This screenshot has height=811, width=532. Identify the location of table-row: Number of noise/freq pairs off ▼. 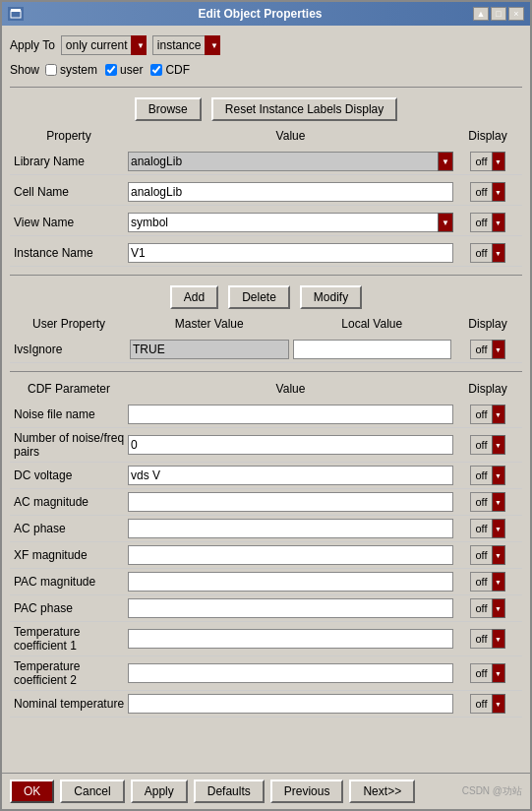
(266, 445).